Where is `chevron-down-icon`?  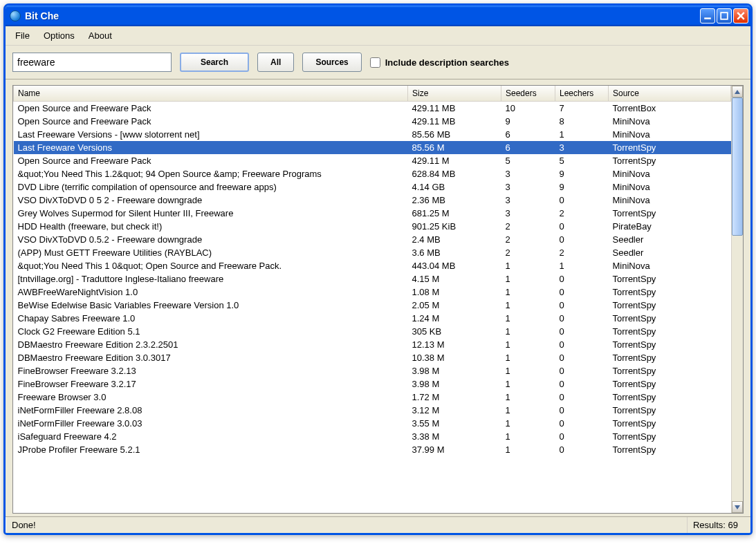 chevron-down-icon is located at coordinates (737, 507).